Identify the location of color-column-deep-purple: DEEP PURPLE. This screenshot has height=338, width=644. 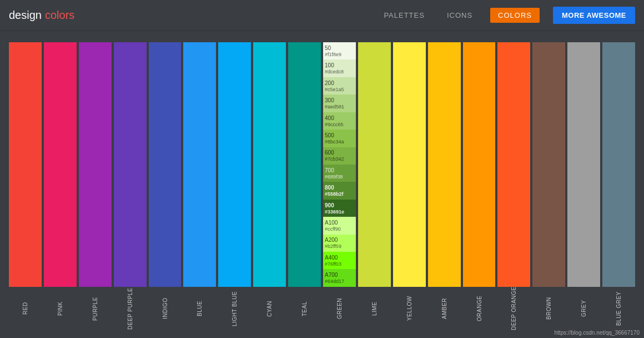
(130, 187).